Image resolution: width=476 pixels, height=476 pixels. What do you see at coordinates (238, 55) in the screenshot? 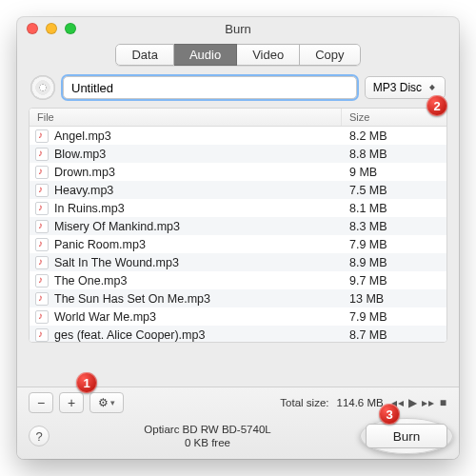
I see `mode-tabs: Data Audio Video Copy` at bounding box center [238, 55].